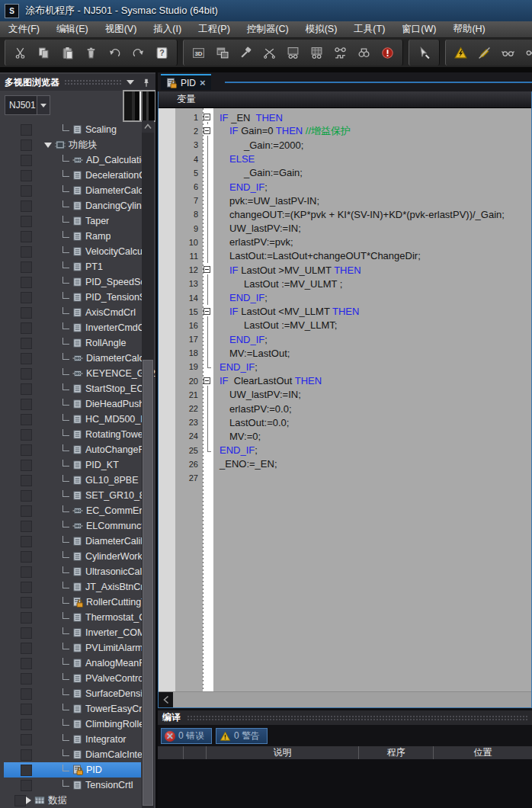 The image size is (532, 808). I want to click on code-line-19: 19END_IF;, so click(345, 367).